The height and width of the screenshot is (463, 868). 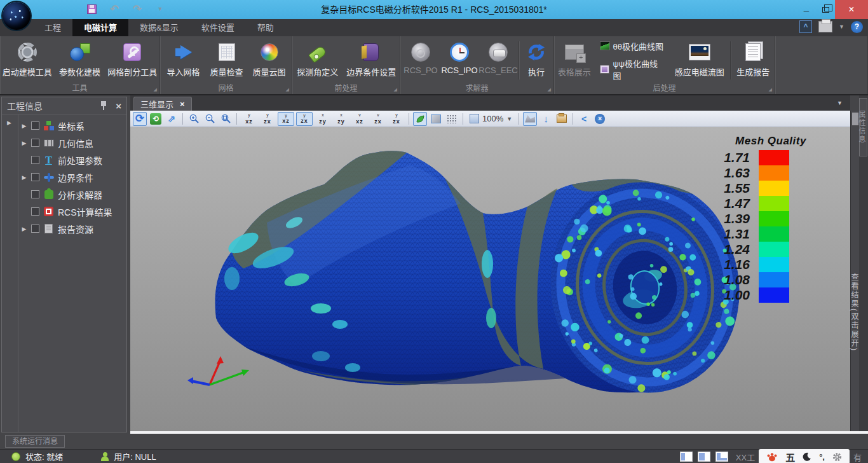 I want to click on view-preset-button-7: vxz, so click(x=360, y=119).